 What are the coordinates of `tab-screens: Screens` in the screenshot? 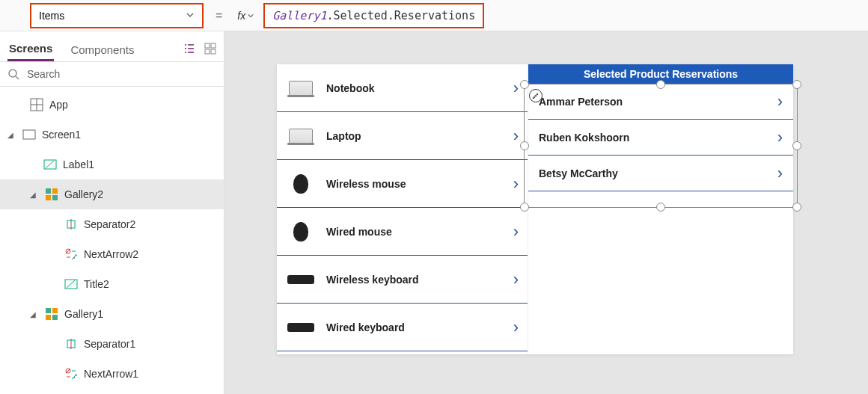 It's located at (31, 49).